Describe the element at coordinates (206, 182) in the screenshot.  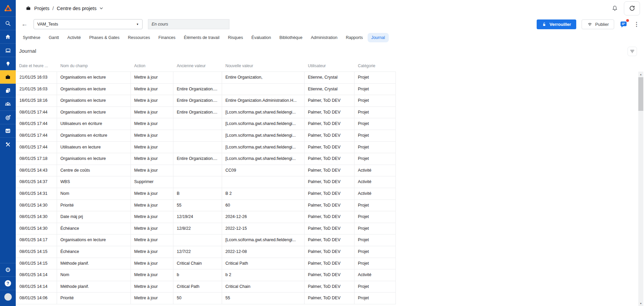
I see `table-row: 08/01/25 14:37 WBS Supprimer Palmer, ToD…` at that location.